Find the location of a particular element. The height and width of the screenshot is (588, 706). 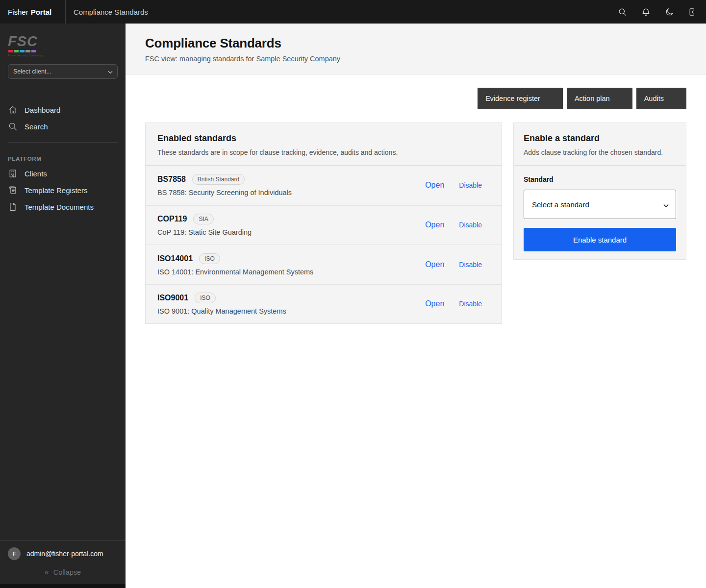

standard-code: ISO9001 is located at coordinates (173, 298).